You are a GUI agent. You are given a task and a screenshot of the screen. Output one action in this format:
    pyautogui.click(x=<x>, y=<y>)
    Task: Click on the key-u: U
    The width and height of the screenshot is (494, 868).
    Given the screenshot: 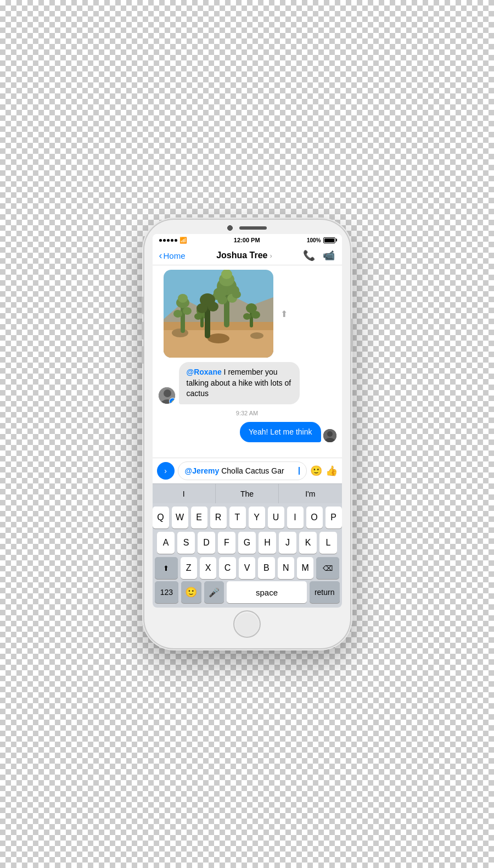 What is the action you would take?
    pyautogui.click(x=276, y=518)
    